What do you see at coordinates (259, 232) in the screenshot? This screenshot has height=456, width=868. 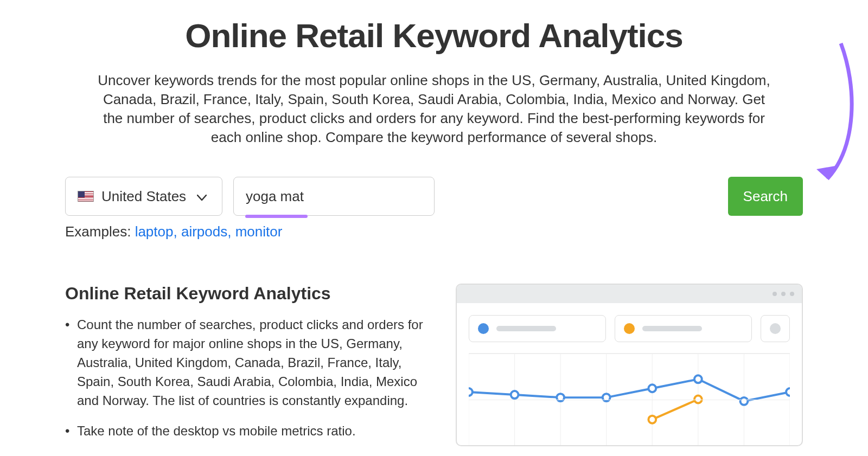 I see `example-link-monitor: monitor` at bounding box center [259, 232].